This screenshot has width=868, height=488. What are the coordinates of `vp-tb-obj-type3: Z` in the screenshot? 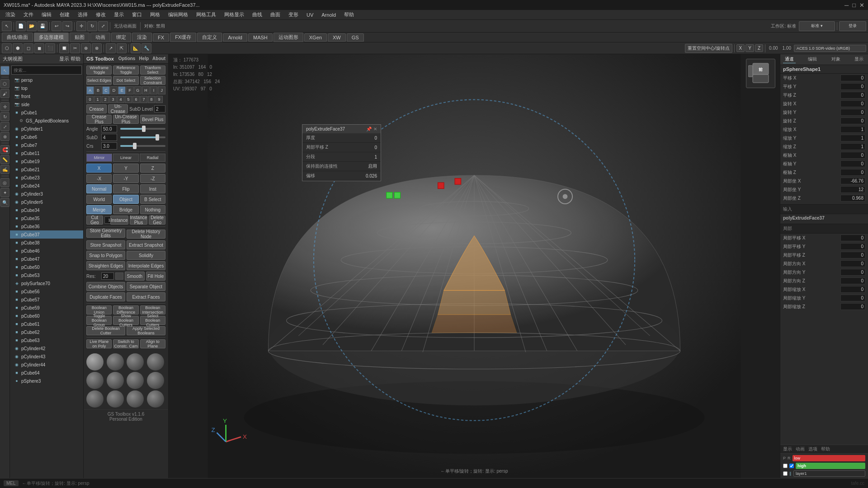 It's located at (759, 48).